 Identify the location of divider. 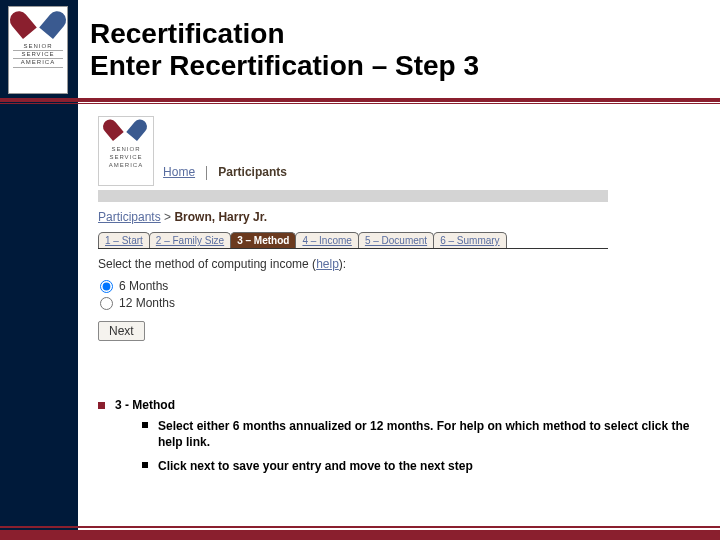
(360, 100).